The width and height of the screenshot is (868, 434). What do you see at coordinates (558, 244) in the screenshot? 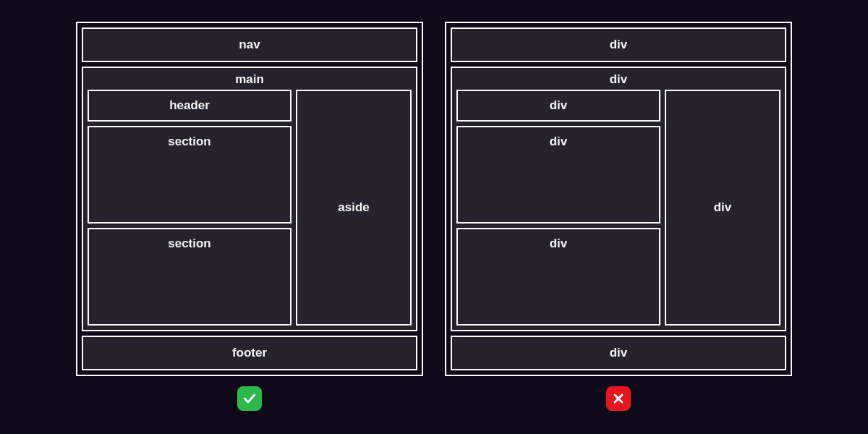
I see `div-section-2-label: div` at bounding box center [558, 244].